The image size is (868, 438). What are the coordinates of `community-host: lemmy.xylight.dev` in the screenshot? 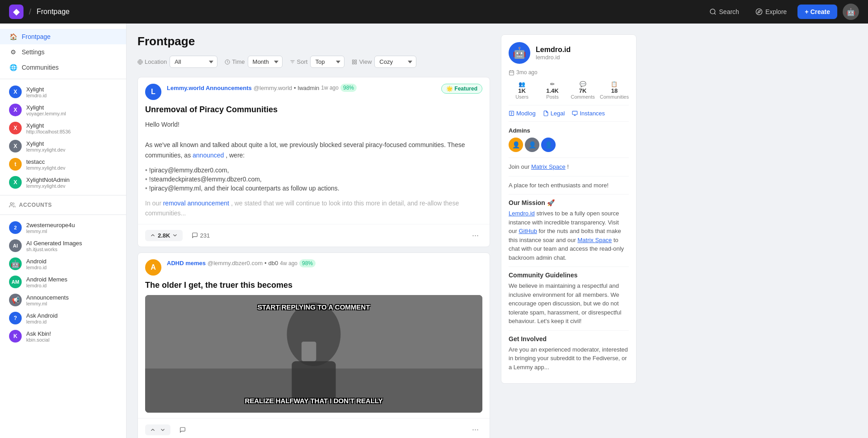 It's located at (48, 186).